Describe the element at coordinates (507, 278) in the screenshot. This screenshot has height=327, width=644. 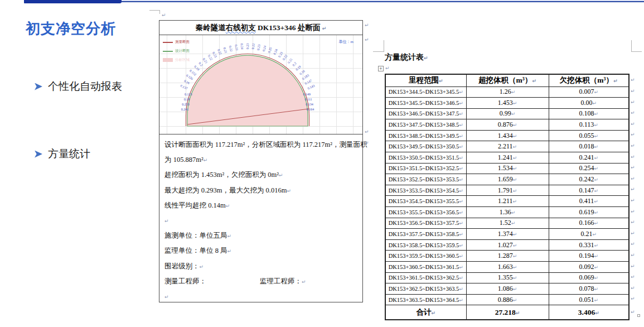
I see `table-cell: 1.355↵` at that location.